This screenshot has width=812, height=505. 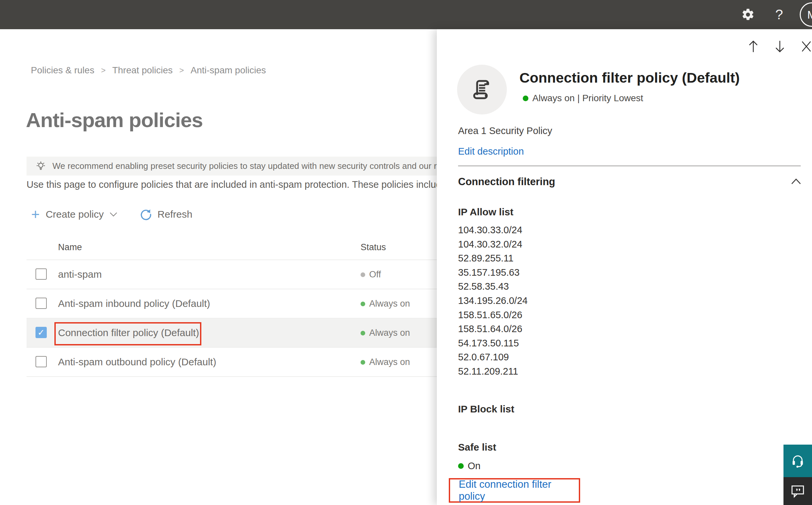 I want to click on feedback-widget-button, so click(x=798, y=491).